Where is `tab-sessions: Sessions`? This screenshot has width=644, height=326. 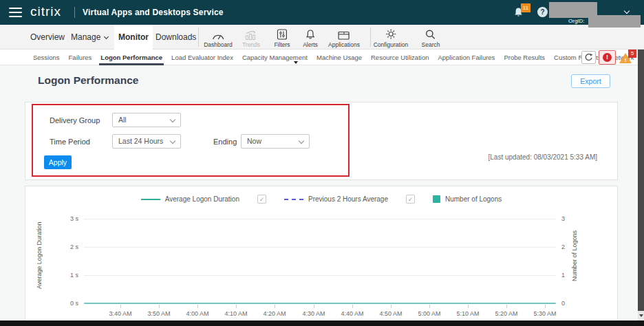
tab-sessions: Sessions is located at coordinates (47, 58).